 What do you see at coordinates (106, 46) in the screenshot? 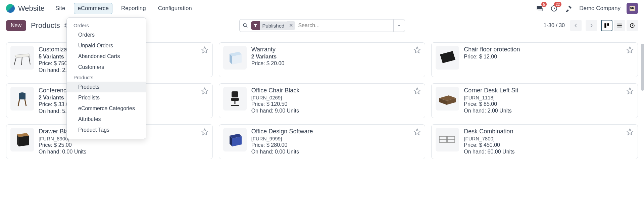
I see `dropdown-item: Unpaid Orders` at bounding box center [106, 46].